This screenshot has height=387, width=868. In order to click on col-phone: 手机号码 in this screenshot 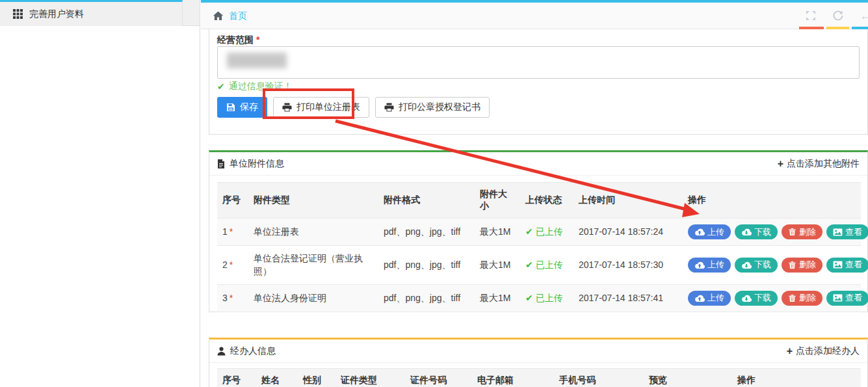, I will do `click(599, 378)`.